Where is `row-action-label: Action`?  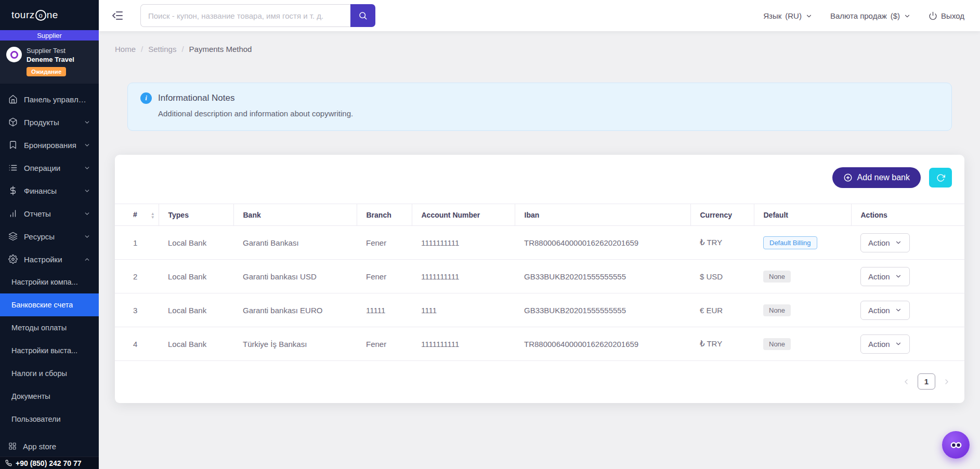 row-action-label: Action is located at coordinates (879, 276).